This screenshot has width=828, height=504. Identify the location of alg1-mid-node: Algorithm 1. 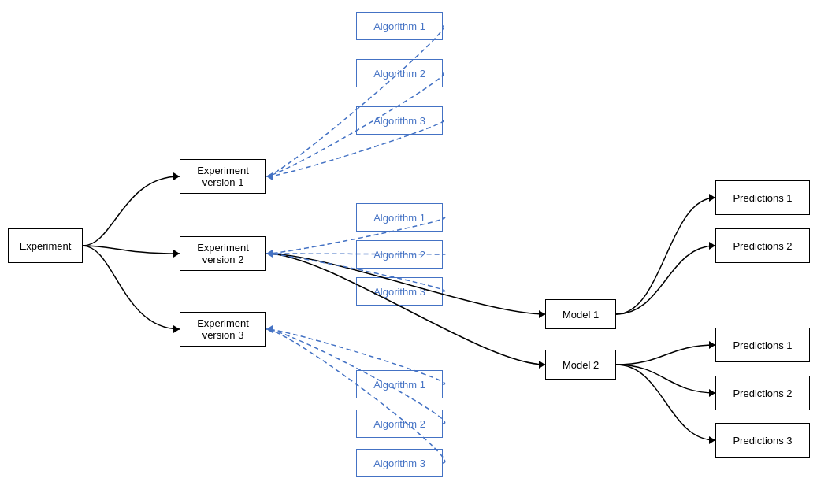
(399, 217).